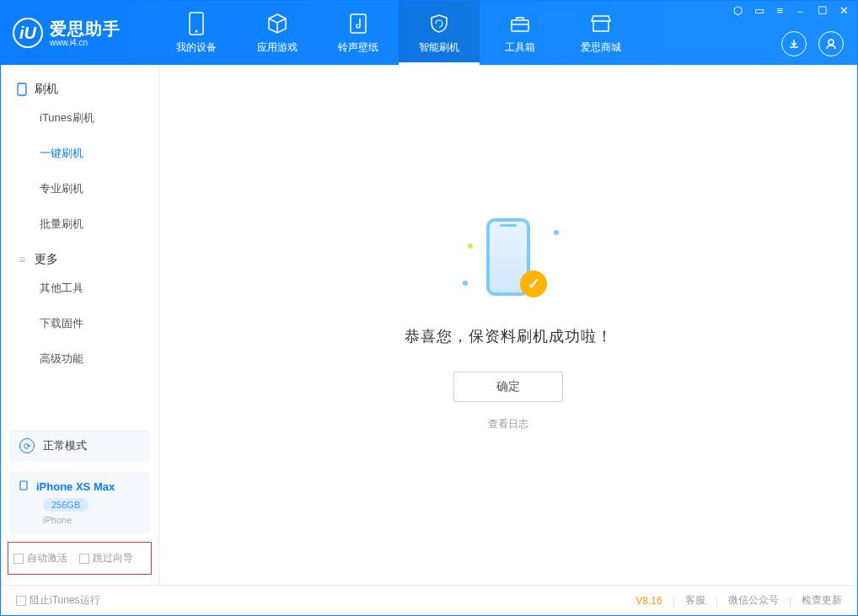  Describe the element at coordinates (66, 505) in the screenshot. I see `storage-badge: 256GB` at that location.